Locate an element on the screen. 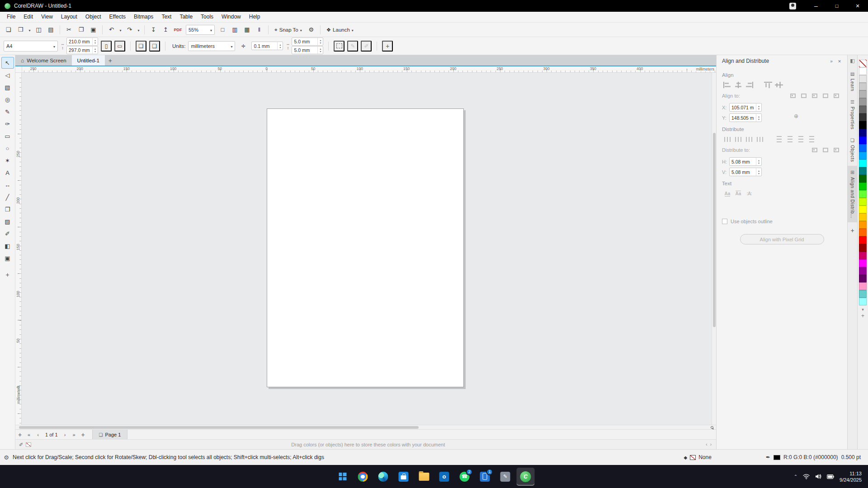  tab-welcome-screen: Welcome Screen is located at coordinates (43, 61).